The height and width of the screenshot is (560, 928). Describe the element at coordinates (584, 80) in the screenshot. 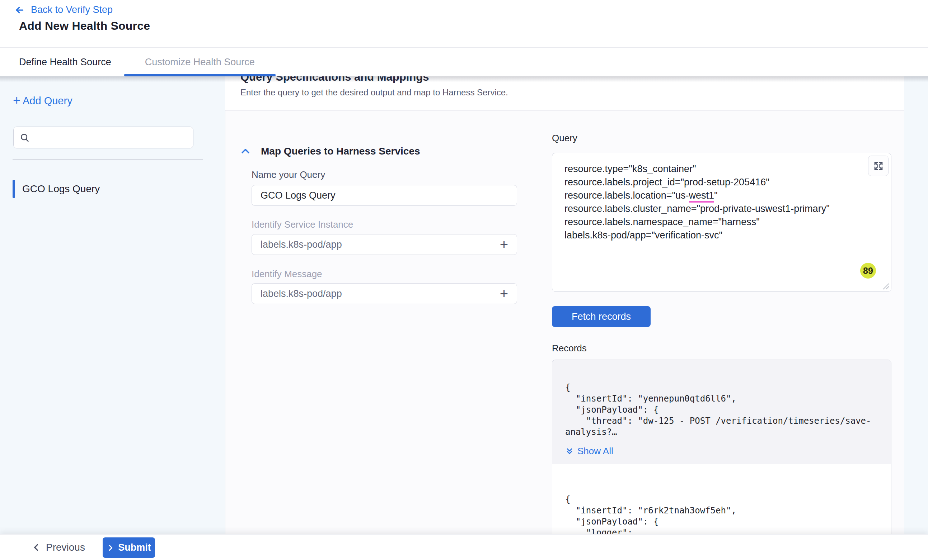

I see `spec-heading: Query Specifications and Mappings` at that location.